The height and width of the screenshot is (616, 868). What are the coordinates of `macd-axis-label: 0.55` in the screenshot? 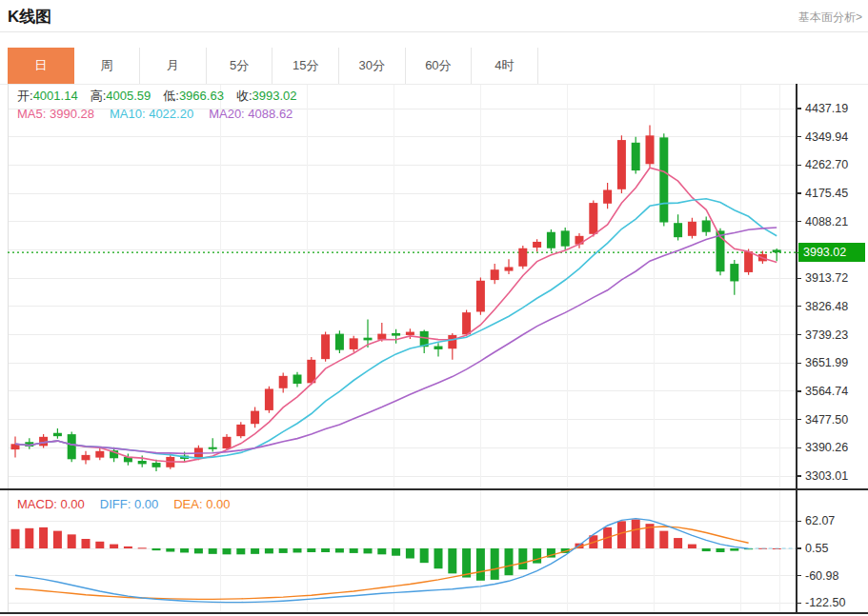 It's located at (817, 548).